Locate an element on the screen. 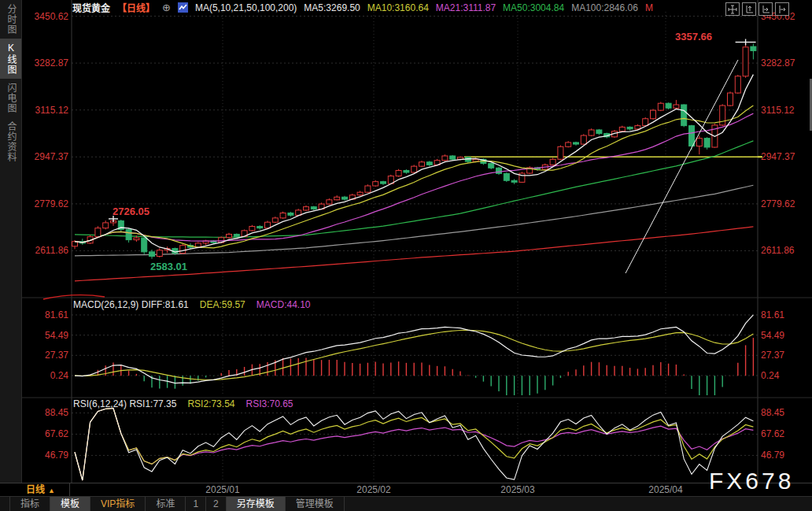 The width and height of the screenshot is (812, 511). macd-title-and-diff: MACD(26,12,9) DIFF:81.61 is located at coordinates (131, 305).